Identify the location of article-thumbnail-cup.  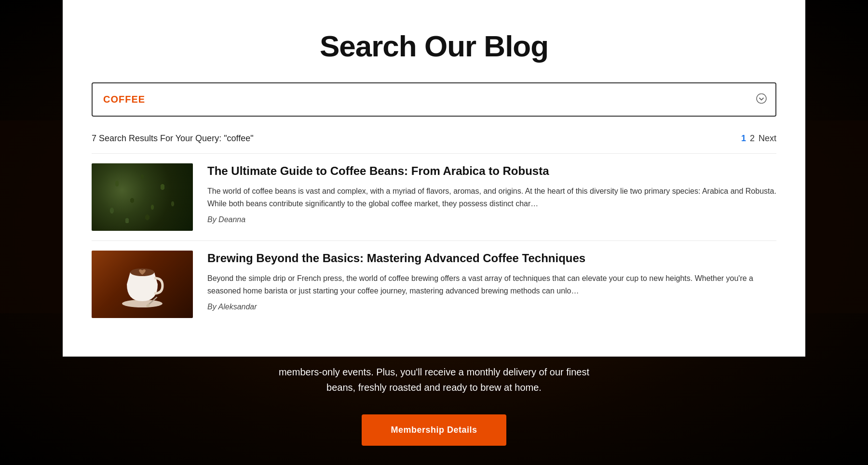
(142, 284).